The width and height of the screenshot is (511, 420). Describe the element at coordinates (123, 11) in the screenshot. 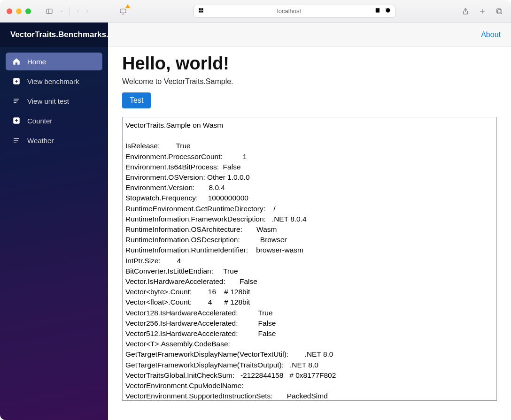

I see `screencast-icon` at that location.